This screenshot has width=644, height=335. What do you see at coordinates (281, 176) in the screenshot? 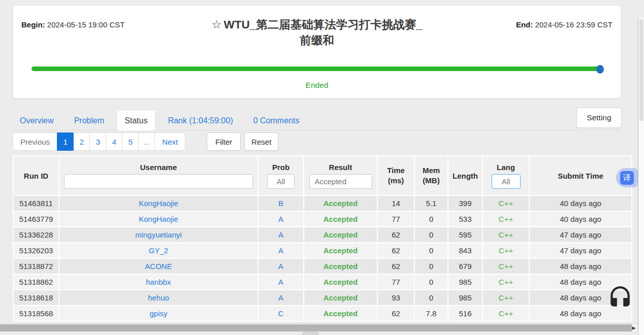
I see `col-prob: Prob` at bounding box center [281, 176].